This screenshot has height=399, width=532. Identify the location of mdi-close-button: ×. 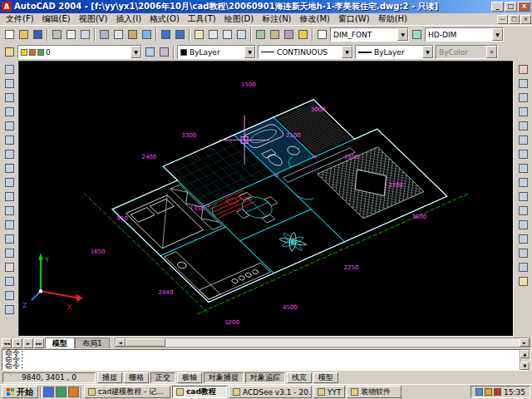
(525, 20).